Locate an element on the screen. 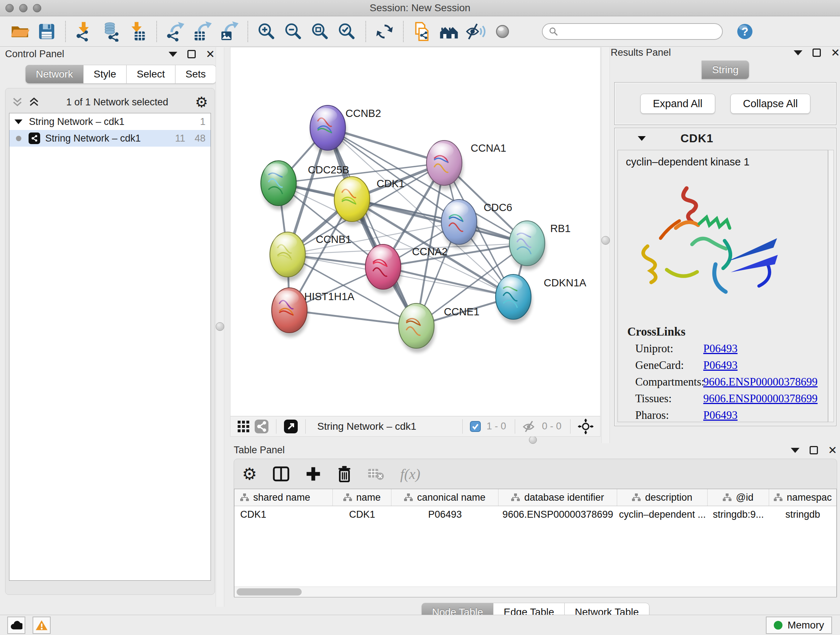 Image resolution: width=840 pixels, height=635 pixels. control-panel-tab-sets: Sets is located at coordinates (196, 74).